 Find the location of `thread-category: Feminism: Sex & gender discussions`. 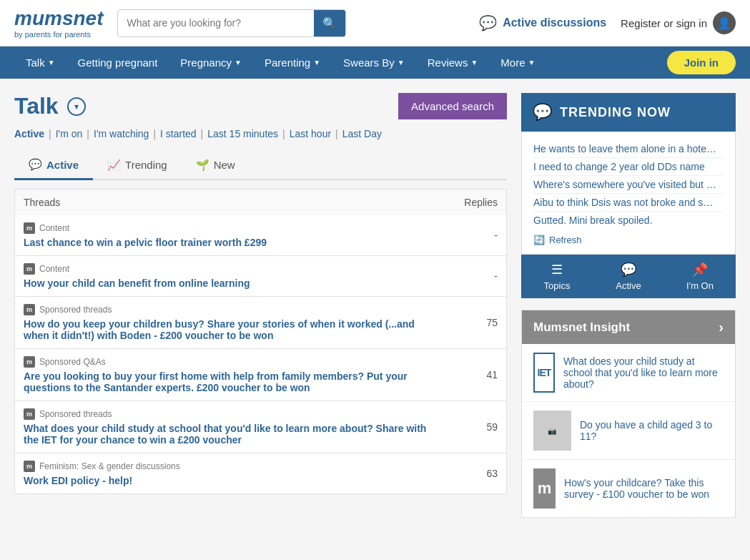

thread-category: Feminism: Sex & gender discussions is located at coordinates (110, 466).